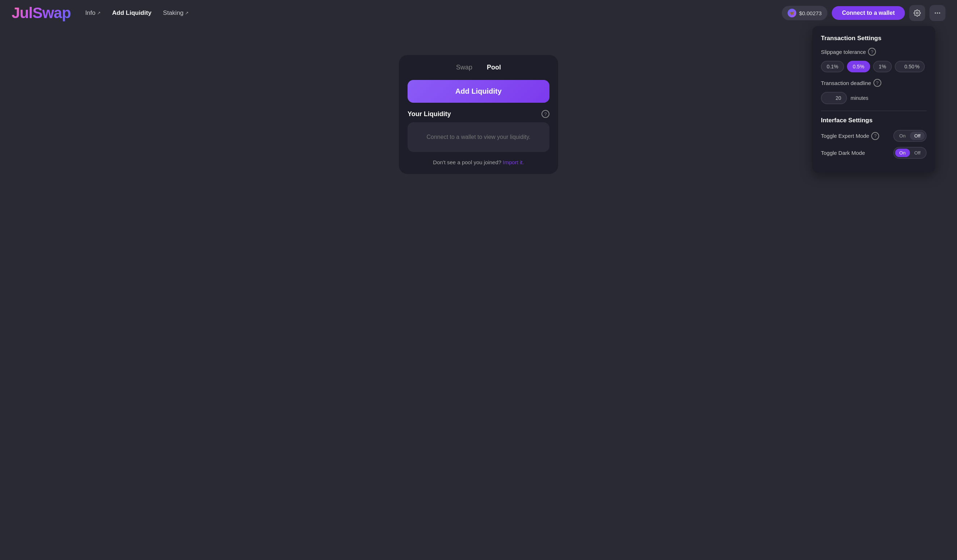 Image resolution: width=957 pixels, height=560 pixels. Describe the element at coordinates (937, 13) in the screenshot. I see `ellipsis-icon` at that location.